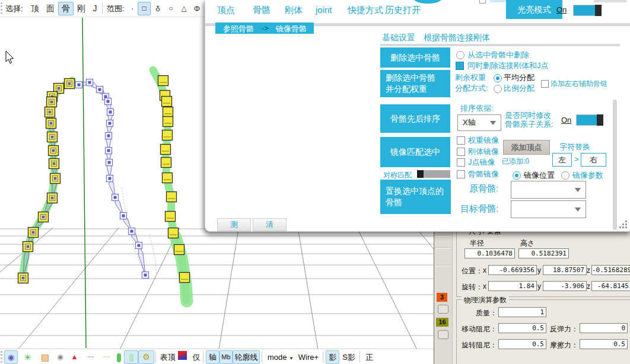  What do you see at coordinates (565, 270) in the screenshot?
I see `position-y-field: 18.87507` at bounding box center [565, 270].